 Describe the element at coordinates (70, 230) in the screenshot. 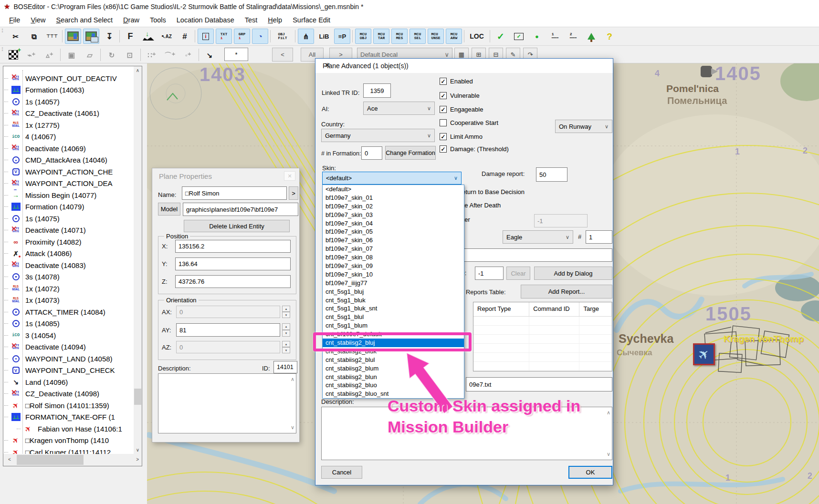

I see `tree-item: ACTIVATE✕Deactivate (14071)` at that location.